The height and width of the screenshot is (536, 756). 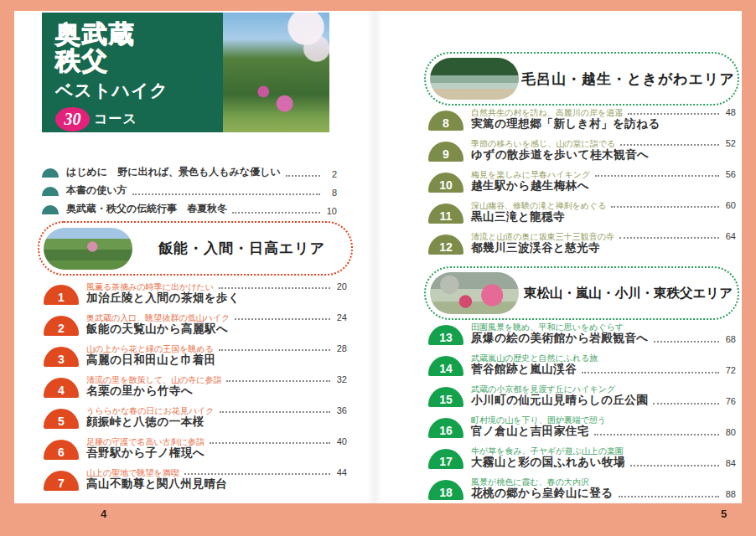 What do you see at coordinates (61, 481) in the screenshot?
I see `course-number-badge: 7` at bounding box center [61, 481].